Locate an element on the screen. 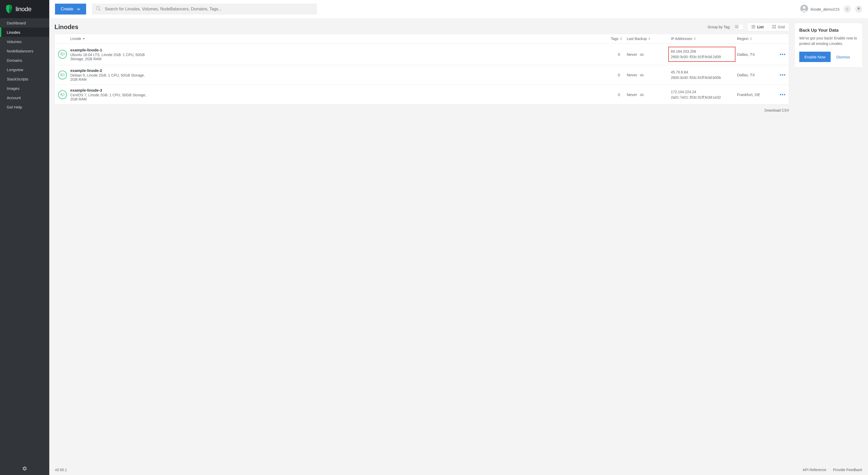  linode-spec: CentOS 7, Linode 2GB: 1 CPU, 50GB Storag… is located at coordinates (109, 97).